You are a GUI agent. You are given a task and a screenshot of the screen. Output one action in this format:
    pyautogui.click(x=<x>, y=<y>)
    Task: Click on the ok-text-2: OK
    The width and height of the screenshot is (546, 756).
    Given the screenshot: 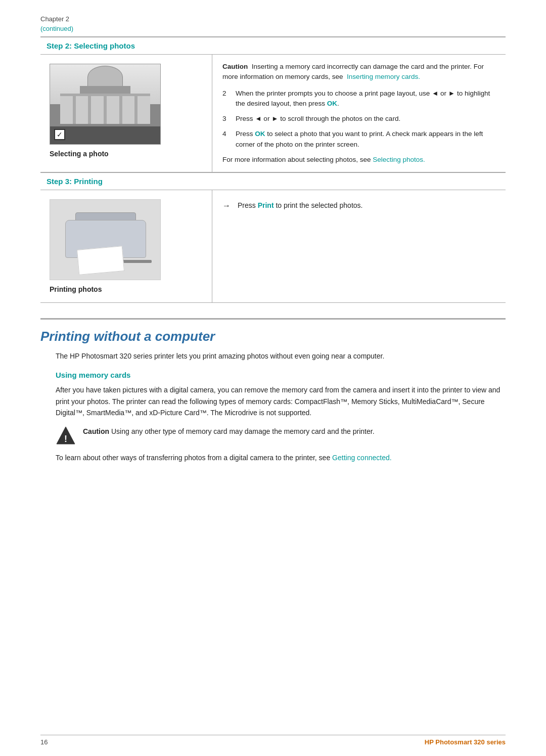 What is the action you would take?
    pyautogui.click(x=260, y=134)
    